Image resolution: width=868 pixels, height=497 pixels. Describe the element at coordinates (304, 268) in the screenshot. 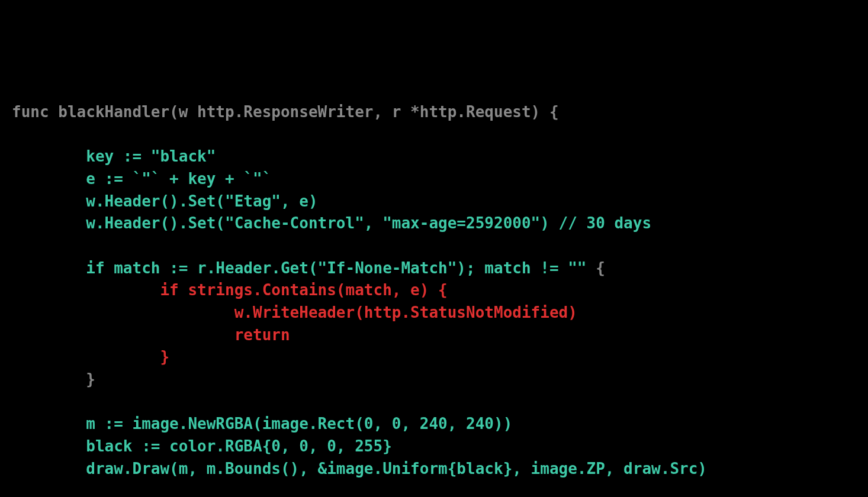

I see `code-line: if match := r.Header.Get("If-None-Match"…` at that location.